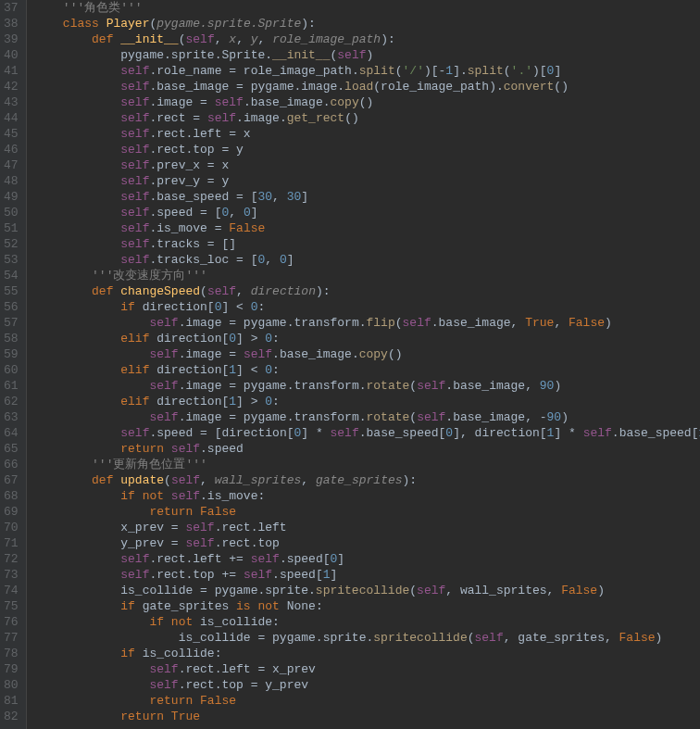 Image resolution: width=700 pixels, height=729 pixels. I want to click on line-number: 48, so click(11, 182).